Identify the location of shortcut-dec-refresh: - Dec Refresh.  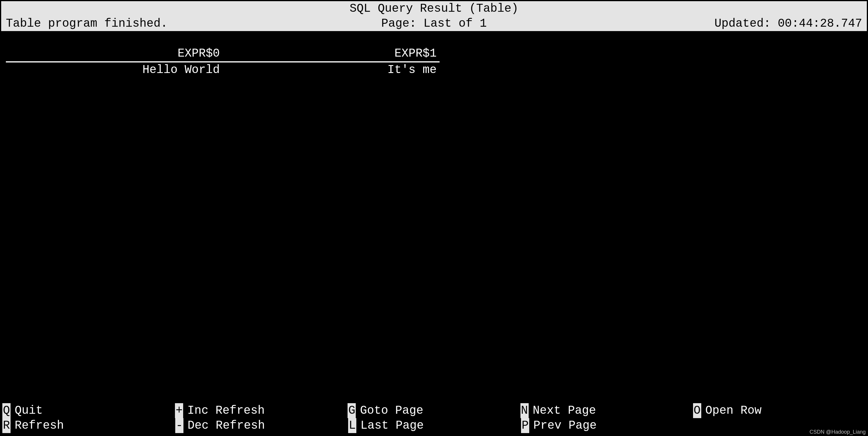
(261, 426).